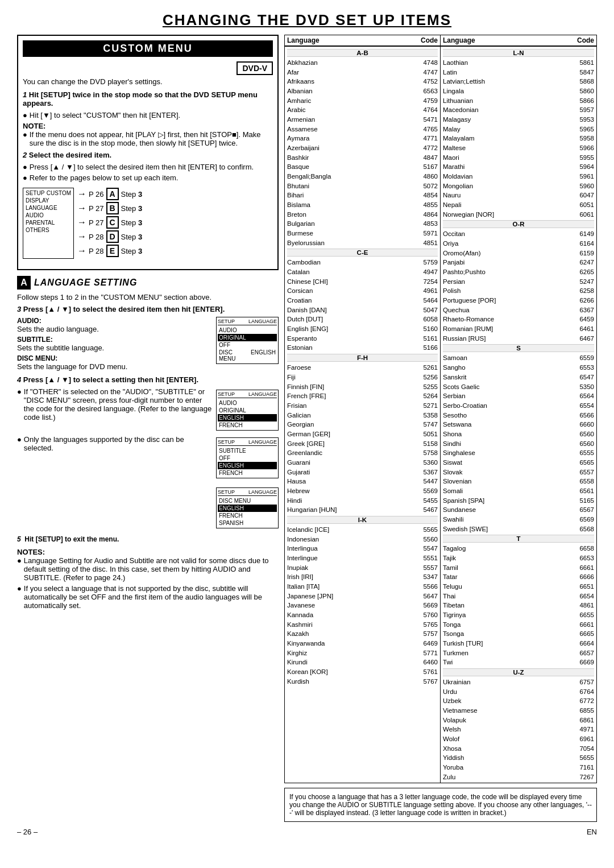  I want to click on lang-code: 5566, so click(426, 587).